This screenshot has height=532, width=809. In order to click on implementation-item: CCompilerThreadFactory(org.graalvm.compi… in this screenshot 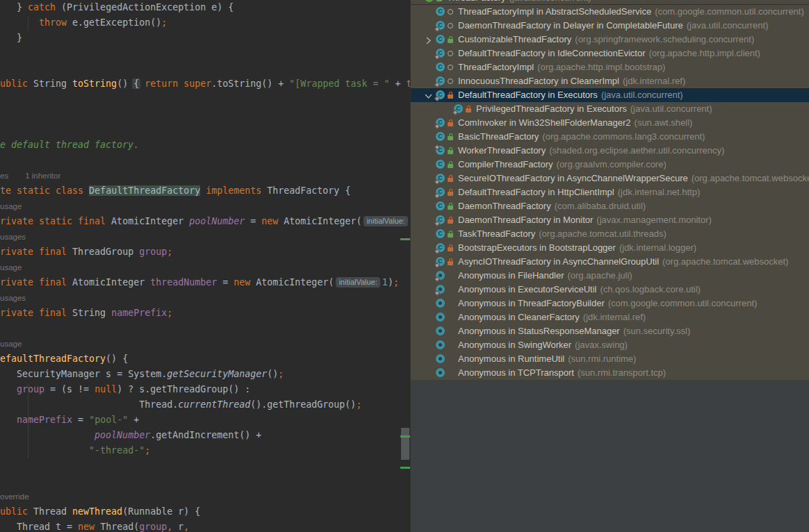, I will do `click(610, 165)`.